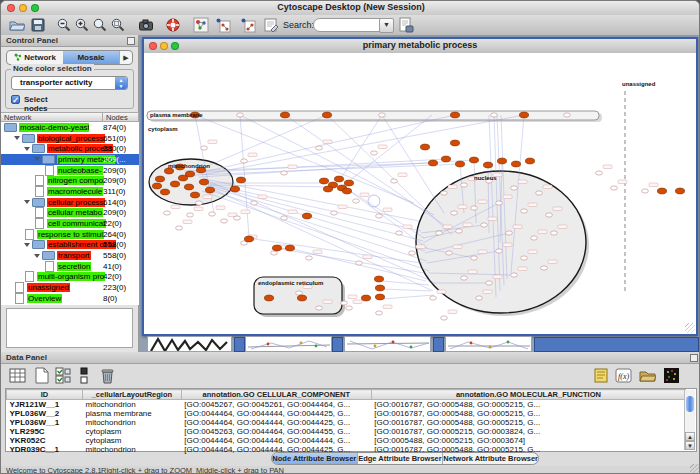 Image resolution: width=700 pixels, height=474 pixels. I want to click on attribute-editor-icon, so click(602, 376).